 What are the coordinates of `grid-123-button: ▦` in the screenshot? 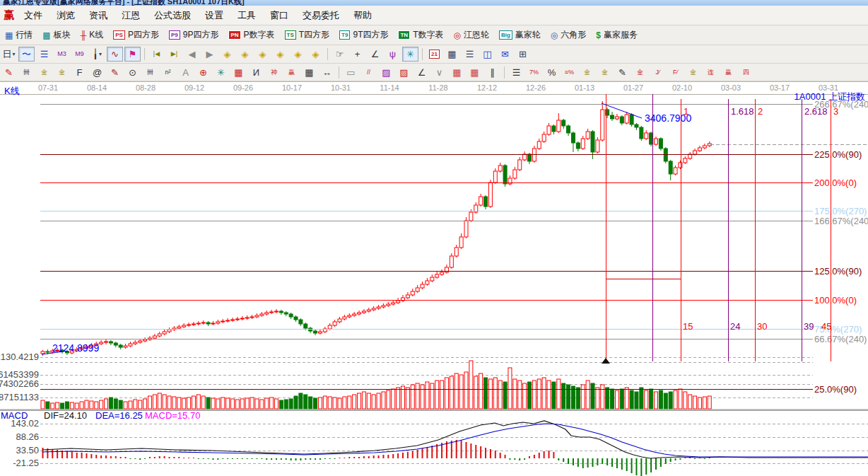 It's located at (310, 72).